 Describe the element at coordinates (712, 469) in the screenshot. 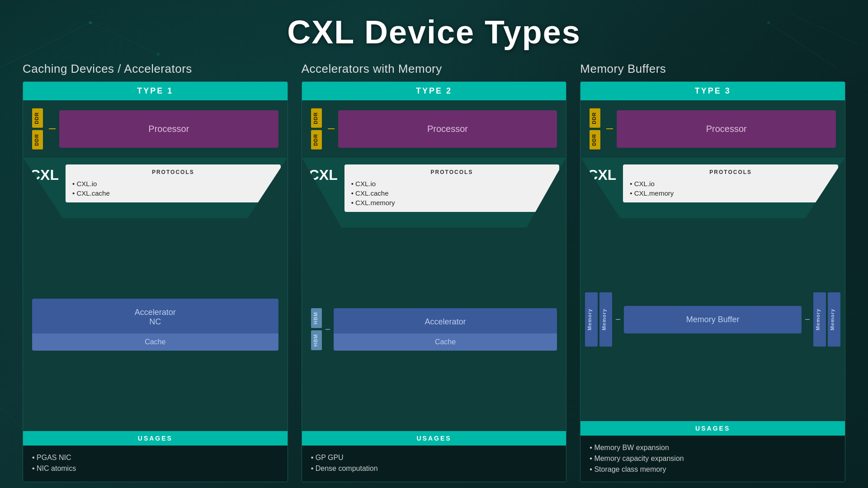

I see `usage-3c: Storage class memory` at that location.